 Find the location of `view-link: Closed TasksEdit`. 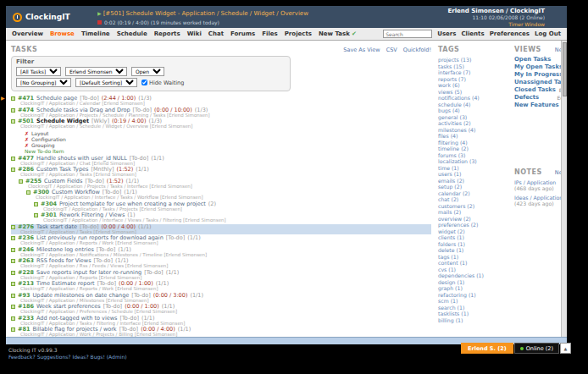

view-link: Closed TasksEdit is located at coordinates (537, 90).